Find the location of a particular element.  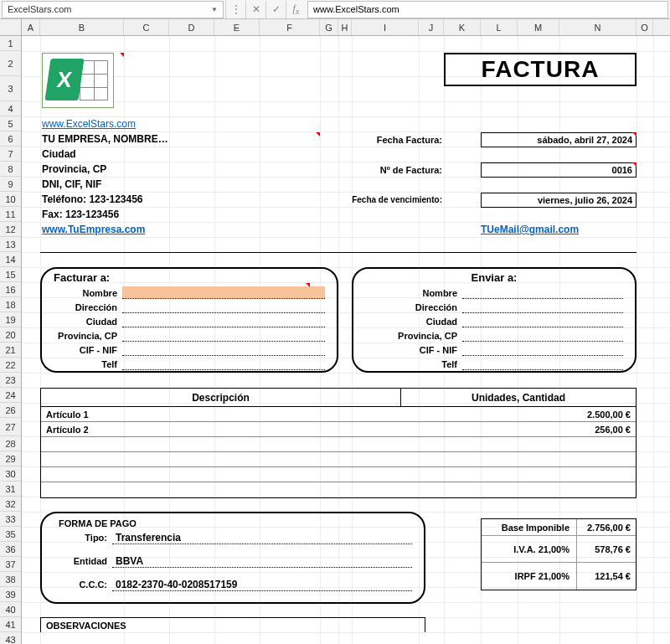

col-O: O is located at coordinates (645, 27).